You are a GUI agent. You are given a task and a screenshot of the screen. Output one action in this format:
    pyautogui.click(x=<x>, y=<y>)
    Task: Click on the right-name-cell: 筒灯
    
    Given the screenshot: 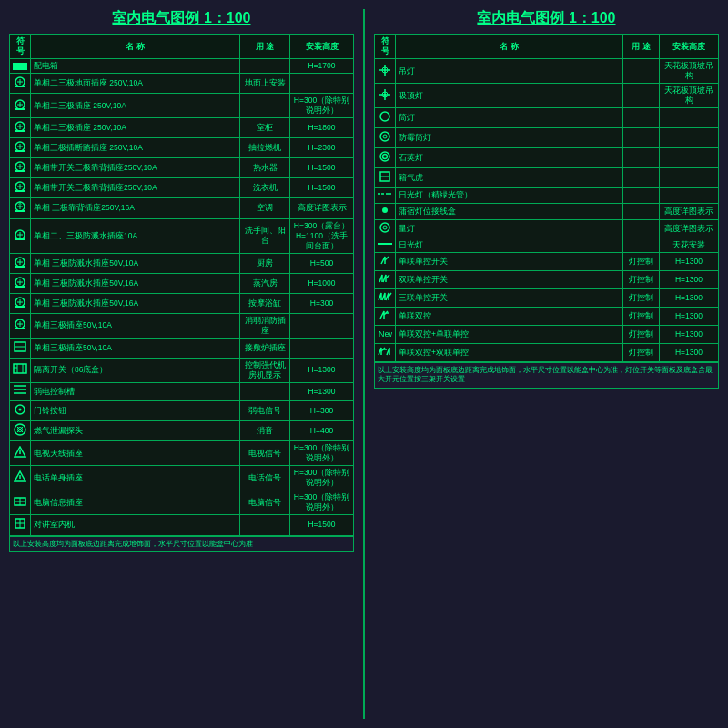 What is the action you would take?
    pyautogui.click(x=510, y=118)
    